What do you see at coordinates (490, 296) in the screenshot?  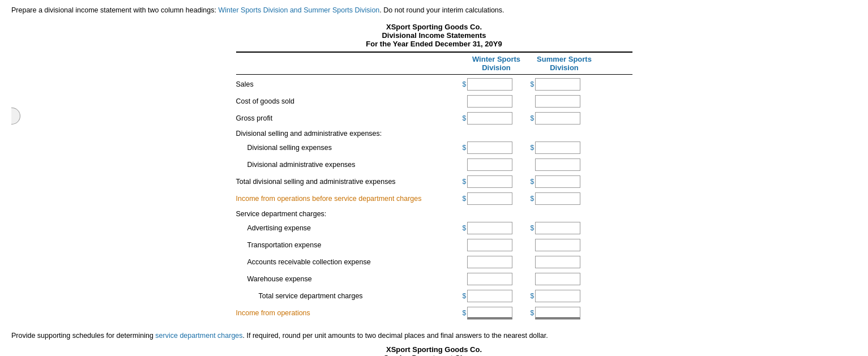 I see `total-svc-winter-input` at bounding box center [490, 296].